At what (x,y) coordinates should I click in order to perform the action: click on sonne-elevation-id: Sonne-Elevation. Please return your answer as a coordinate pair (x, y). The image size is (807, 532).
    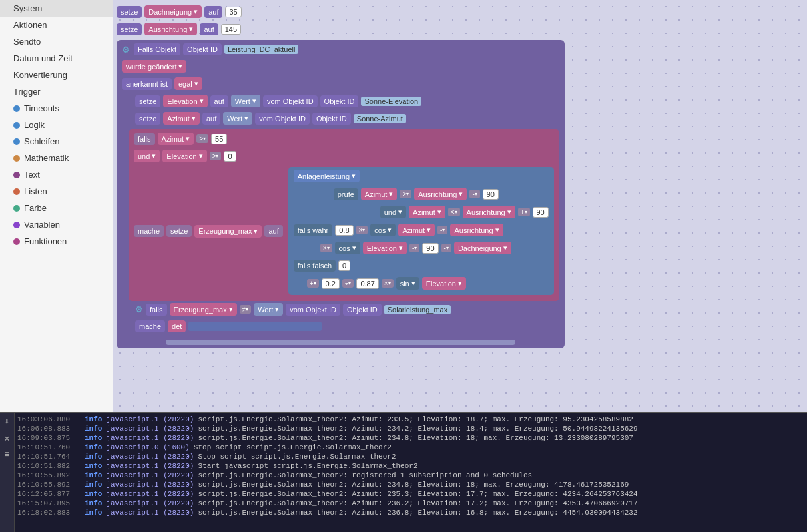
    Looking at the image, I should click on (392, 101).